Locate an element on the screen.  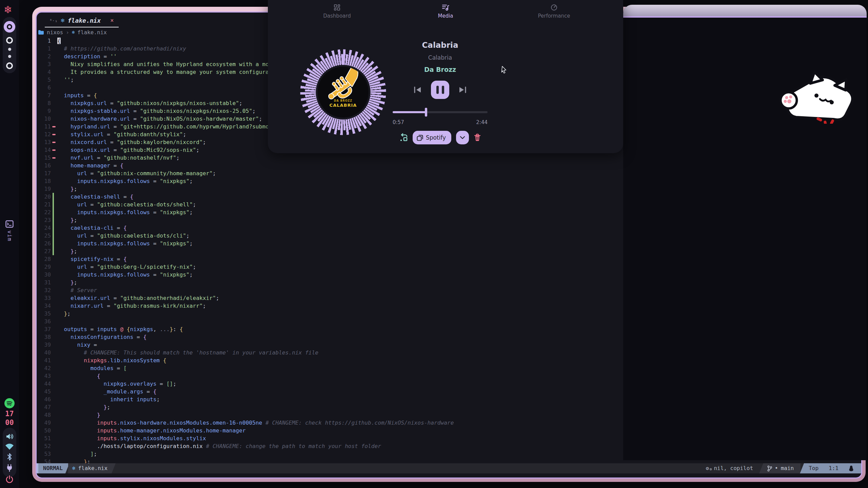
system-bar: ❄ vim 17 00 is located at coordinates (9, 244).